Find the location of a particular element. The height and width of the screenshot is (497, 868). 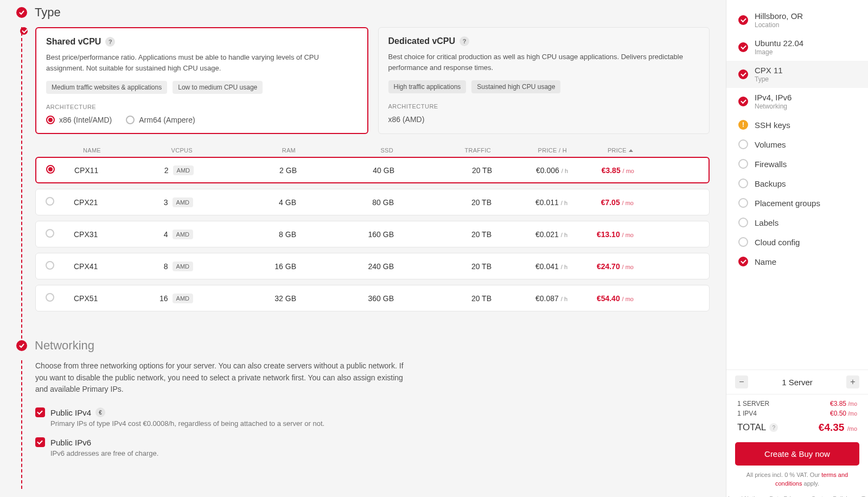

sidebar-item: Ubuntu 22.04Image is located at coordinates (797, 47).